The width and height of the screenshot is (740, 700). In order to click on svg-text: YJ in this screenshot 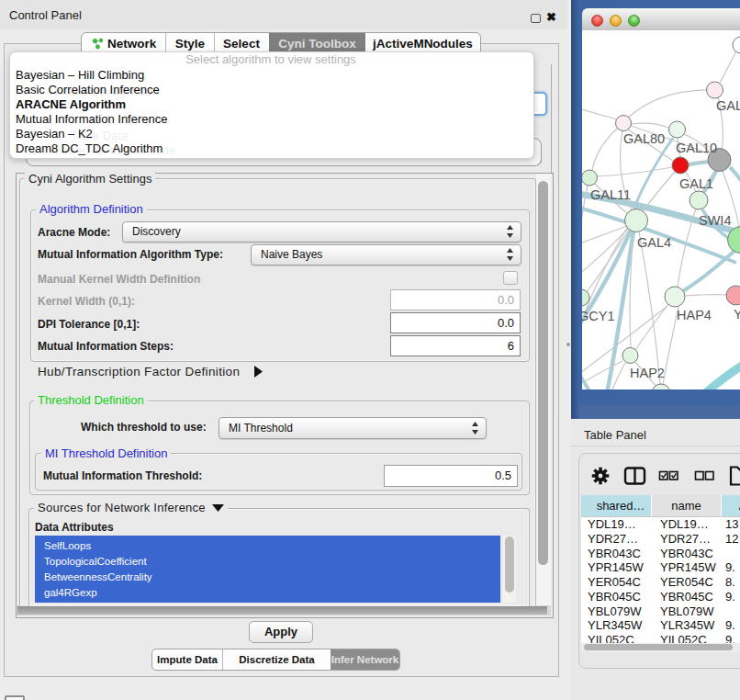, I will do `click(736, 314)`.